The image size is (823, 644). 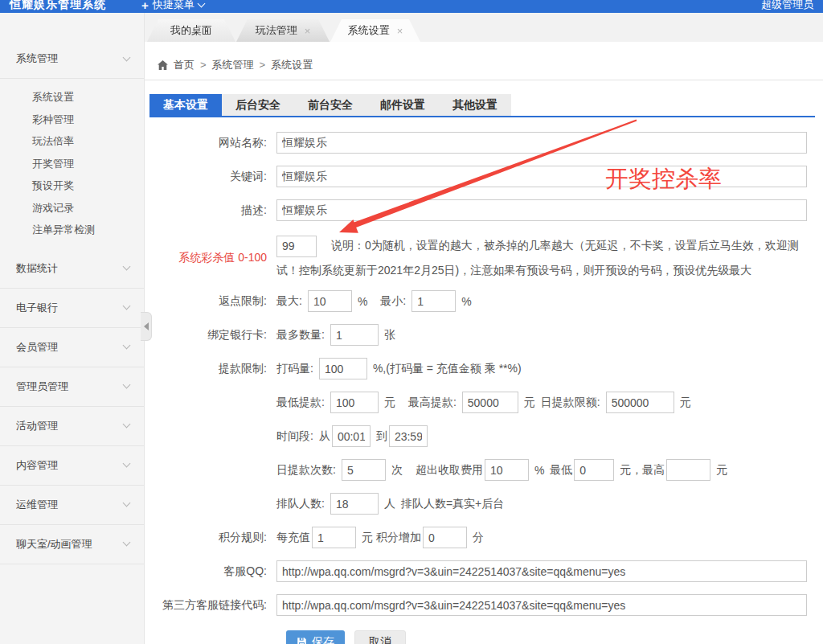 I want to click on sidebar-group-system-management: 系统管理, so click(x=72, y=59).